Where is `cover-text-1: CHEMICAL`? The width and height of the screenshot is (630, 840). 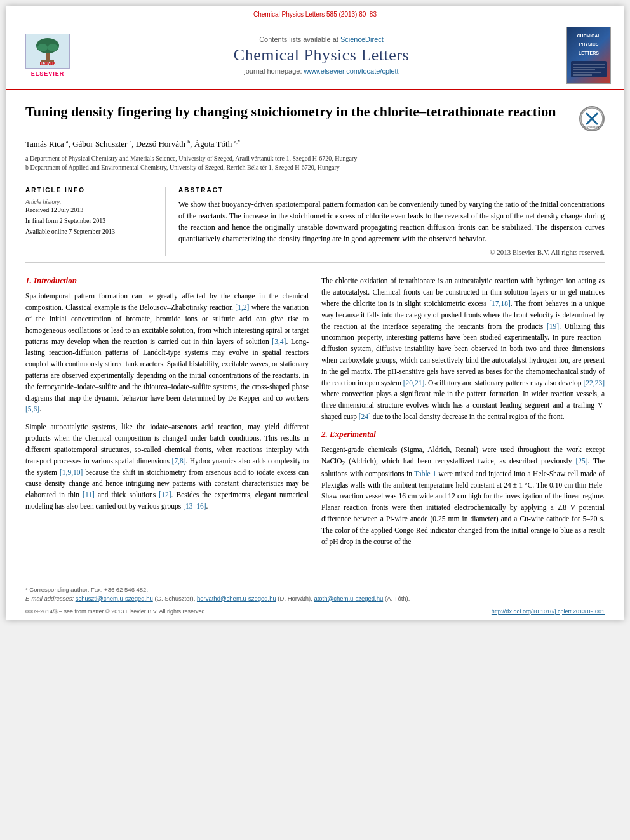 cover-text-1: CHEMICAL is located at coordinates (589, 36).